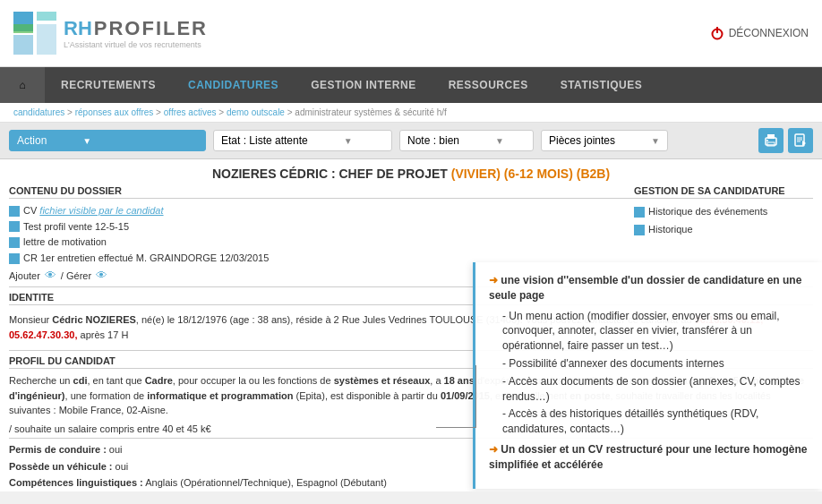 The height and width of the screenshot is (504, 822). I want to click on top-bar: RH PROFILER L'Assistant virtuel de vos r…, so click(411, 34).